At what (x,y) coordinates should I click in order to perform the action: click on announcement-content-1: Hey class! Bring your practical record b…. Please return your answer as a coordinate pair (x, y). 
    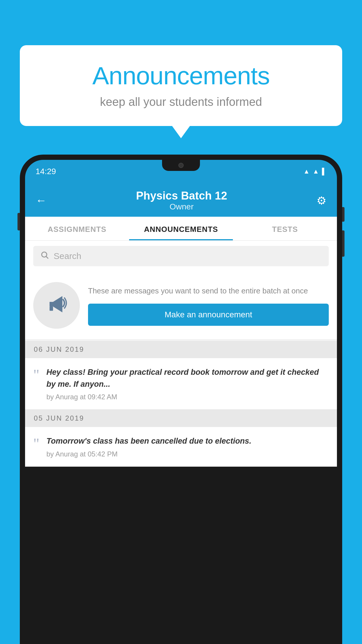
    Looking at the image, I should click on (188, 384).